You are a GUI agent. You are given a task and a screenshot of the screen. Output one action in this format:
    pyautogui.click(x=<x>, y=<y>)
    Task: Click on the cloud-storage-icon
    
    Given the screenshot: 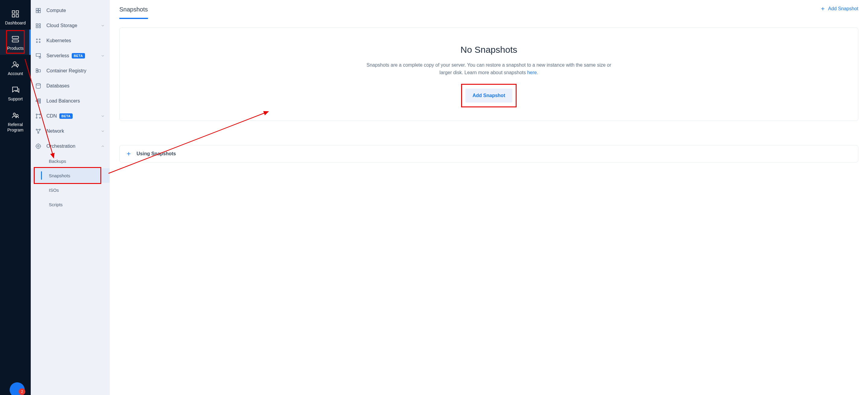 What is the action you would take?
    pyautogui.click(x=38, y=26)
    